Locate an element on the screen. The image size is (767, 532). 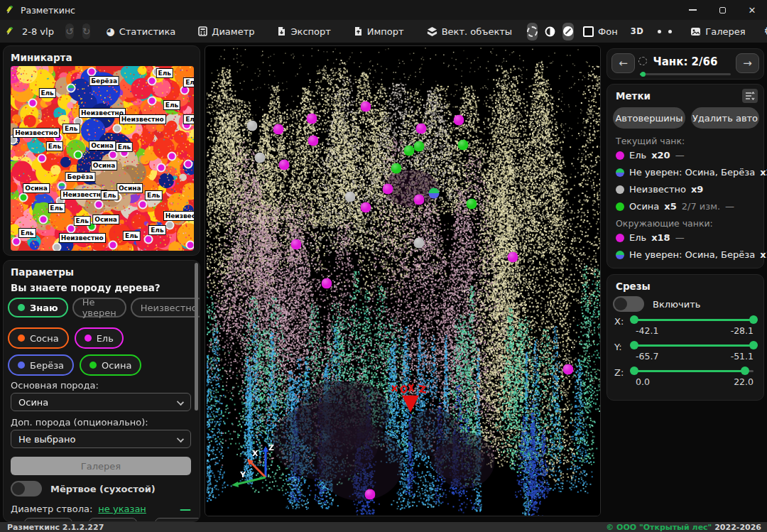
link-points-button is located at coordinates (665, 31).